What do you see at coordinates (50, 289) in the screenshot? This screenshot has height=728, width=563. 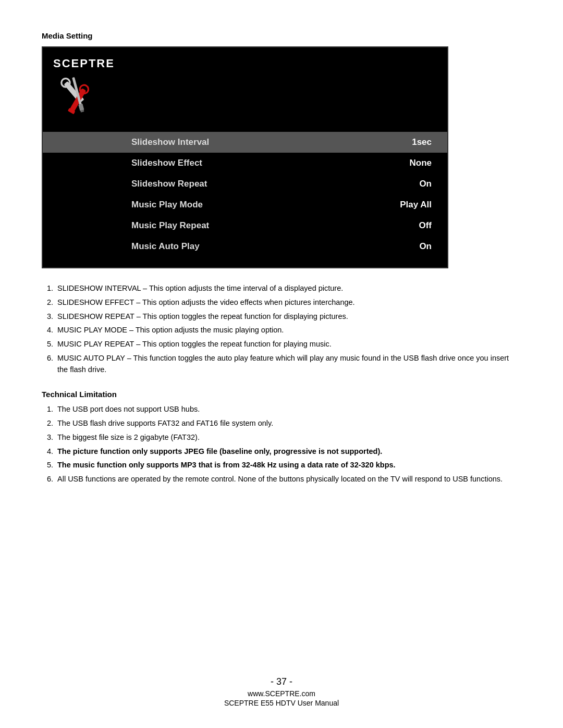 I see `list-num: 1.` at bounding box center [50, 289].